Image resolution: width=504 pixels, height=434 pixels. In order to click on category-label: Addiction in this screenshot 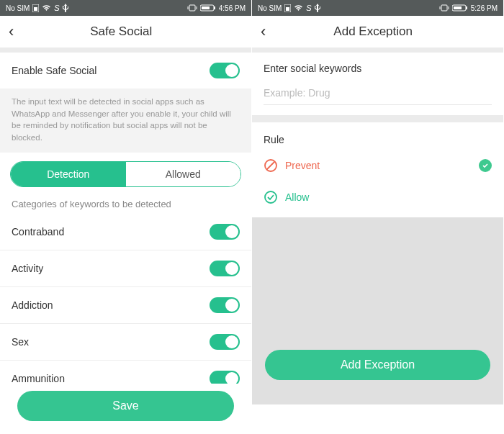, I will do `click(32, 305)`.